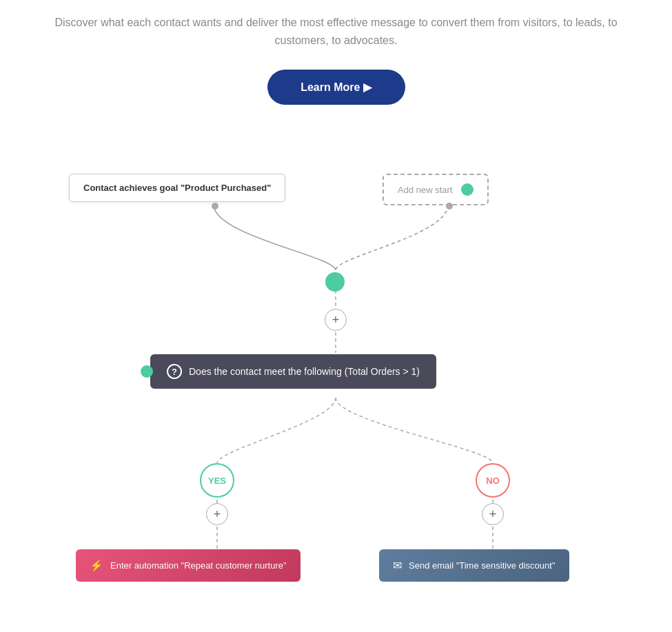 The height and width of the screenshot is (632, 672). What do you see at coordinates (217, 480) in the screenshot?
I see `yes-circle: YES` at bounding box center [217, 480].